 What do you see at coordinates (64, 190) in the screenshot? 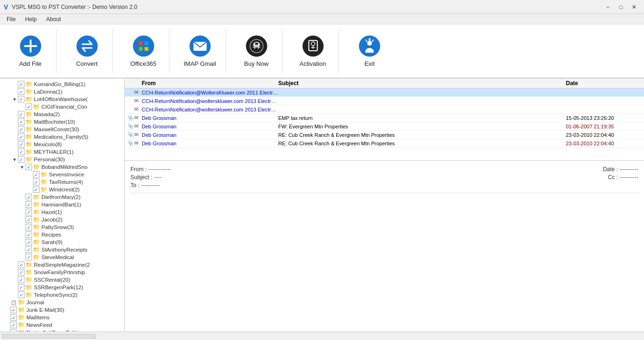
I see `tree-label: Windcrest(2)` at bounding box center [64, 190].